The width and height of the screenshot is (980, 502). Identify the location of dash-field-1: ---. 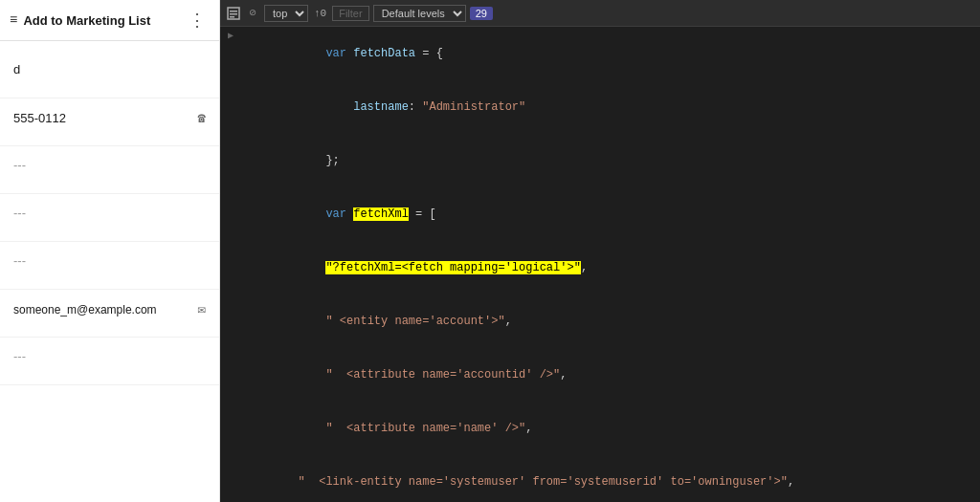
(109, 170).